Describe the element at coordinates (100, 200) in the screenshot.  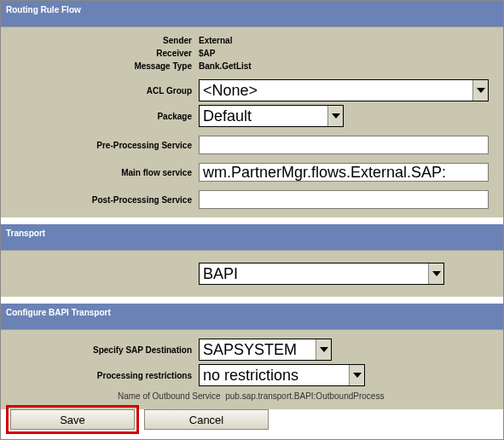
I see `post-processing-label: Post-Processing Service` at that location.